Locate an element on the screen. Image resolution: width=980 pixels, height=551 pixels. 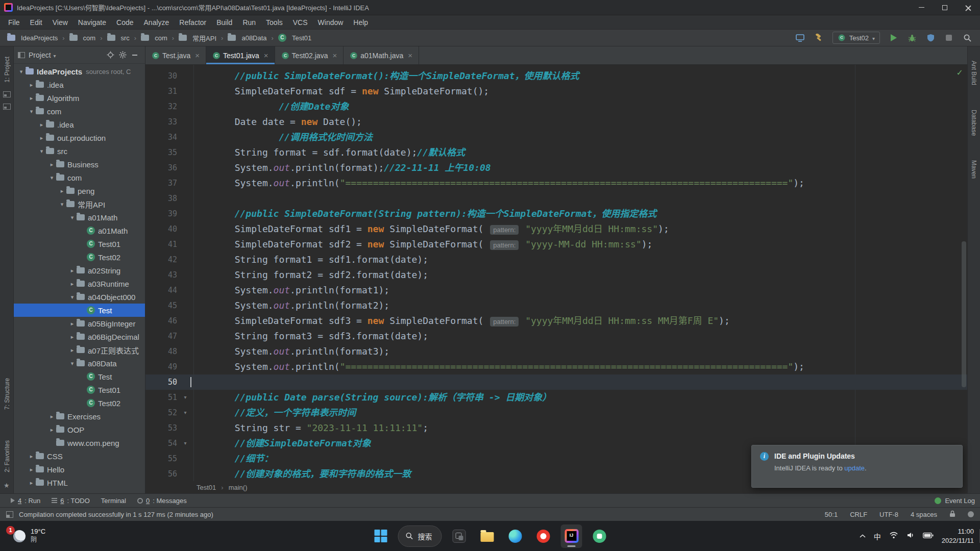
battery-icon is located at coordinates (928, 536).